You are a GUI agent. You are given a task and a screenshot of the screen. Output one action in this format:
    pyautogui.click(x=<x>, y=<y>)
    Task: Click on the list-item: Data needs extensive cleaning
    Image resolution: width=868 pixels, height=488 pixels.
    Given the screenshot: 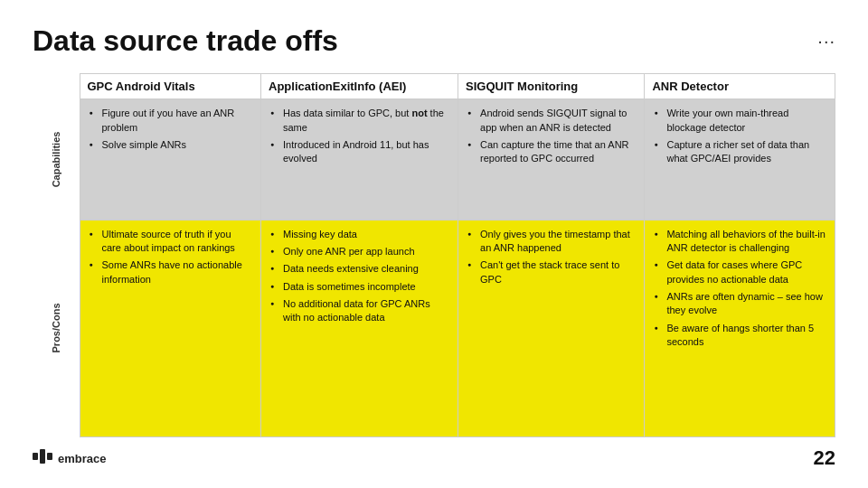 What is the action you would take?
    pyautogui.click(x=360, y=269)
    